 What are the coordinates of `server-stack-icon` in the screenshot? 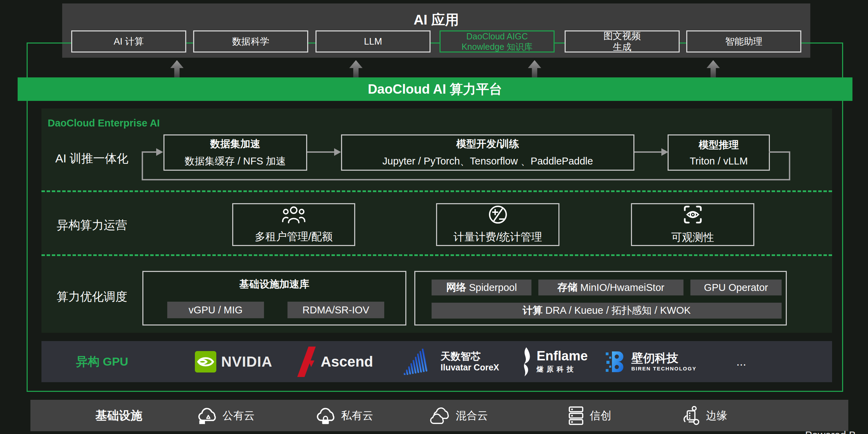 It's located at (576, 416).